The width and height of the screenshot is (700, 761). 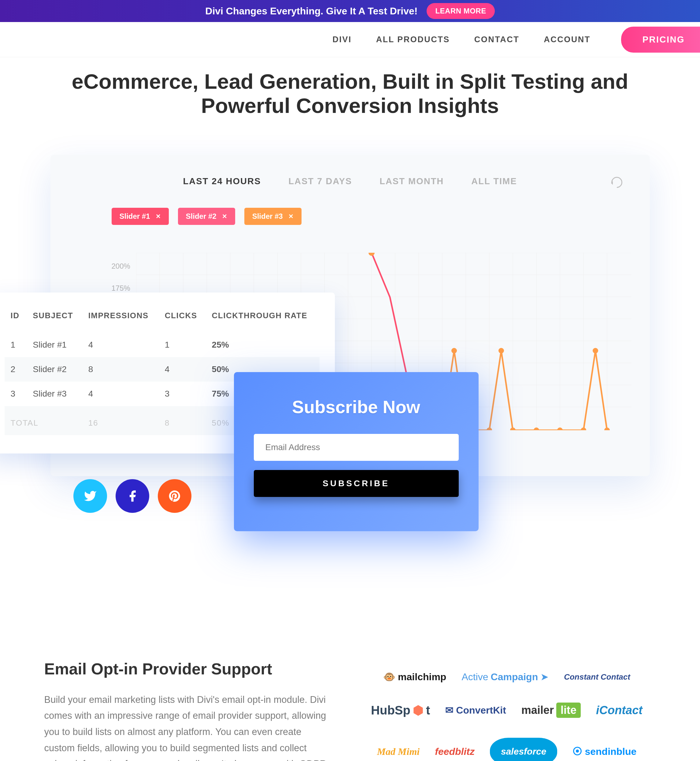 What do you see at coordinates (16, 322) in the screenshot?
I see `th-id: ID` at bounding box center [16, 322].